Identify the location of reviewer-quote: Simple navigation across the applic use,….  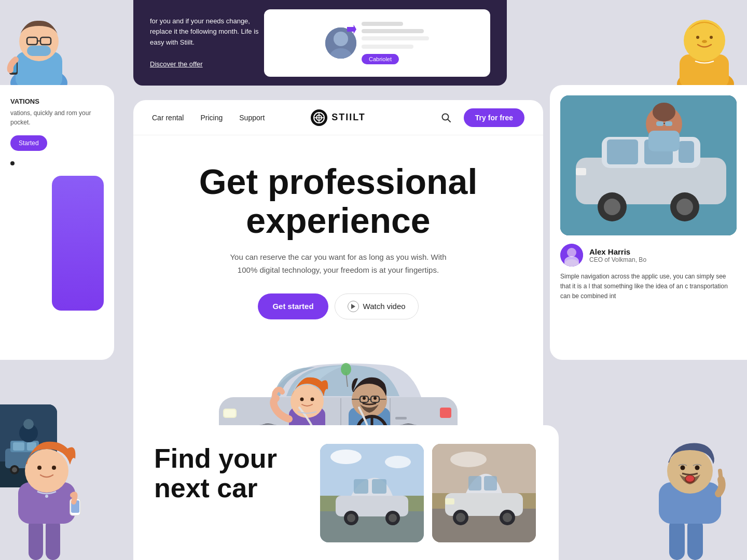
(648, 287).